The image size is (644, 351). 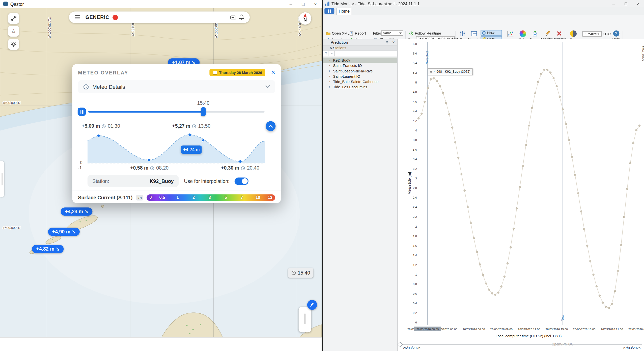 I want to click on svg-text: 0,4, so click(x=415, y=303).